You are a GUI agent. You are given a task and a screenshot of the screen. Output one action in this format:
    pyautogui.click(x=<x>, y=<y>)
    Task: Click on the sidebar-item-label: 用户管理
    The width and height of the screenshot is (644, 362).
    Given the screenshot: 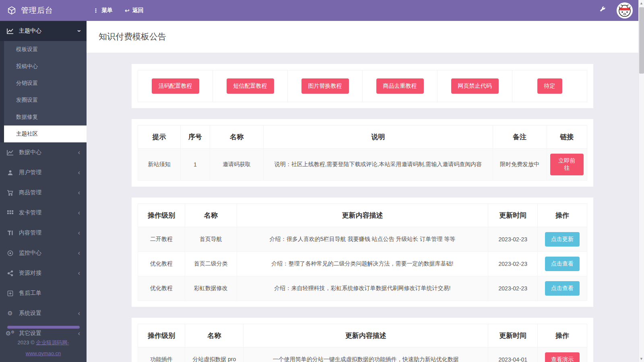 What is the action you would take?
    pyautogui.click(x=30, y=173)
    